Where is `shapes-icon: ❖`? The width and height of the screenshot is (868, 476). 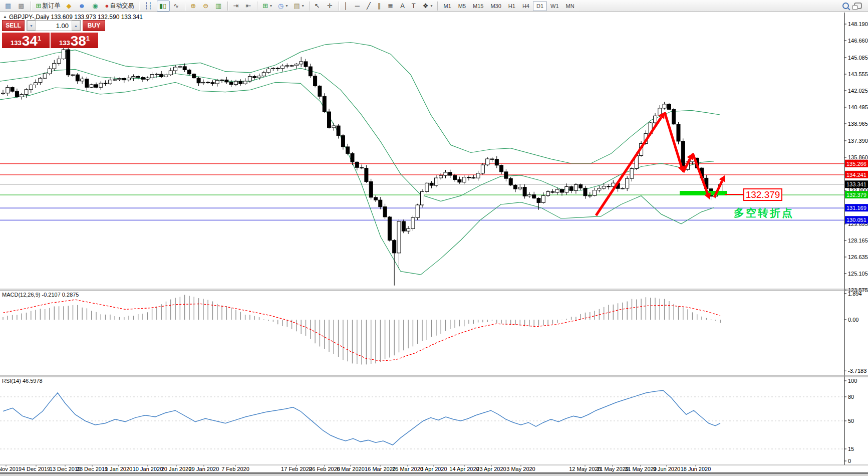
shapes-icon: ❖ is located at coordinates (426, 6).